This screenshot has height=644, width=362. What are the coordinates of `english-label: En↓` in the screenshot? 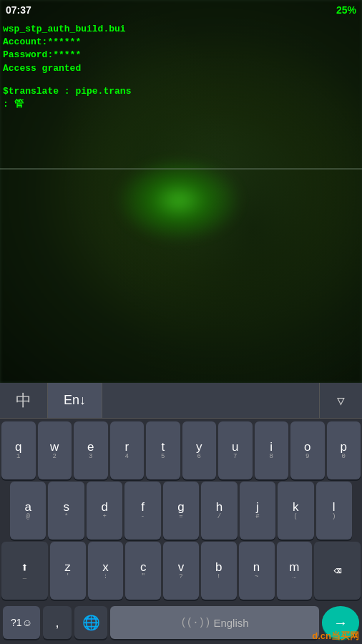 It's located at (74, 401).